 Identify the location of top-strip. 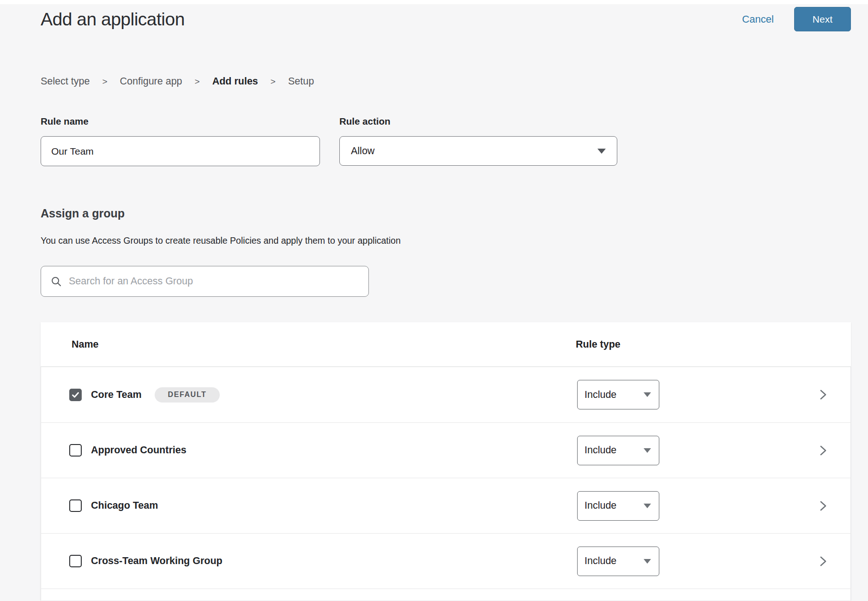
(434, 2).